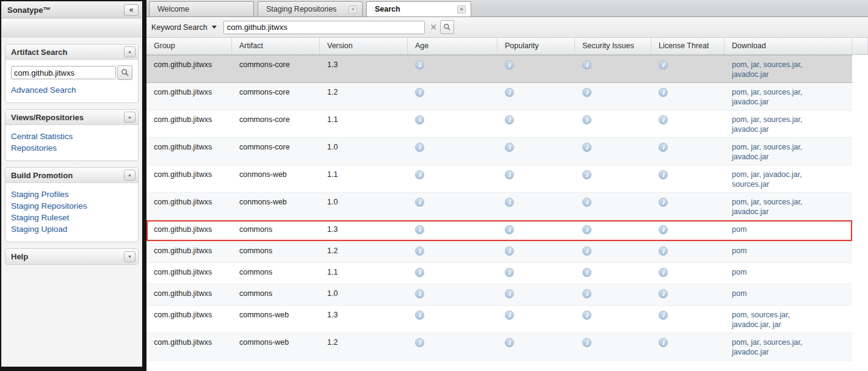 The width and height of the screenshot is (868, 371). What do you see at coordinates (780, 179) in the screenshot?
I see `download-links: pom, jar, javadoc.jar, sources.jar` at bounding box center [780, 179].